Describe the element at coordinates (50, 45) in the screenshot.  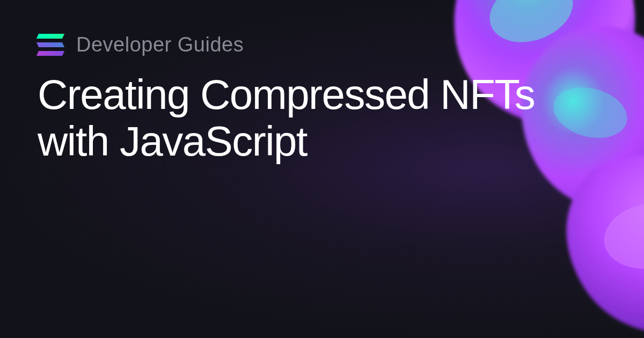
I see `solana-logo-icon` at that location.